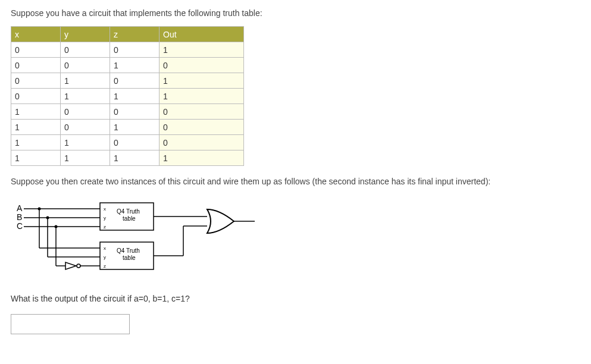  I want to click on port-y-top: y, so click(105, 218).